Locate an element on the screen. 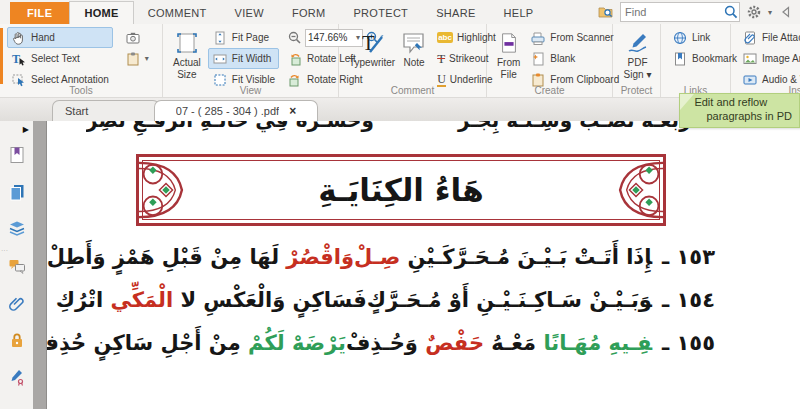 The height and width of the screenshot is (409, 800). verse-number: ١٥٤ ـ is located at coordinates (688, 300).